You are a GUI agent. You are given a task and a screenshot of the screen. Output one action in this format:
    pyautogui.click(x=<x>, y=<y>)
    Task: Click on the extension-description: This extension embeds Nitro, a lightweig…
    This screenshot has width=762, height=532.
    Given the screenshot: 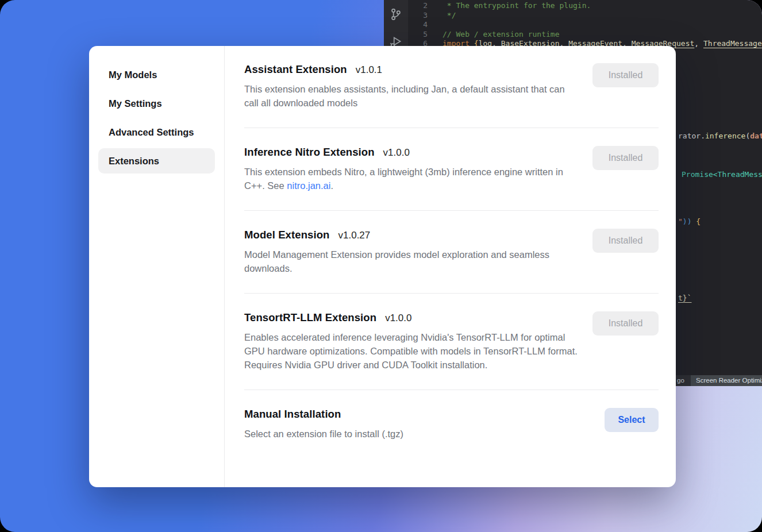 What is the action you would take?
    pyautogui.click(x=413, y=179)
    